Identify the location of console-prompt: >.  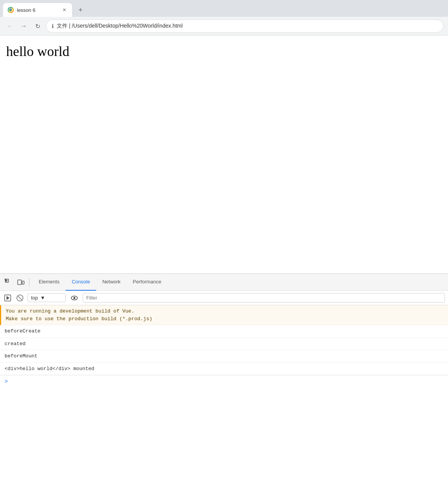
(6, 382).